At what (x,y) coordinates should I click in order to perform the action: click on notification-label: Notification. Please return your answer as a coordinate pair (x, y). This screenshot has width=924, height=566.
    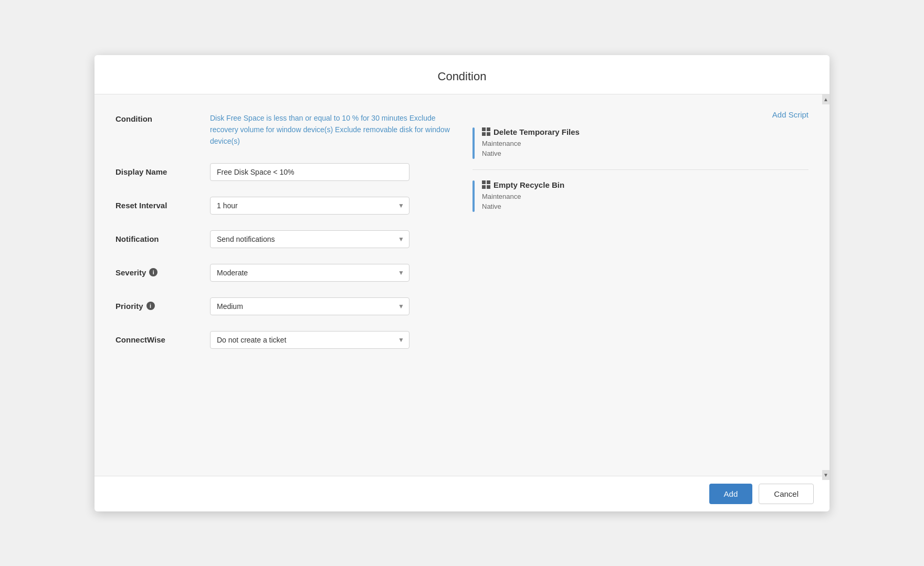
    Looking at the image, I should click on (158, 237).